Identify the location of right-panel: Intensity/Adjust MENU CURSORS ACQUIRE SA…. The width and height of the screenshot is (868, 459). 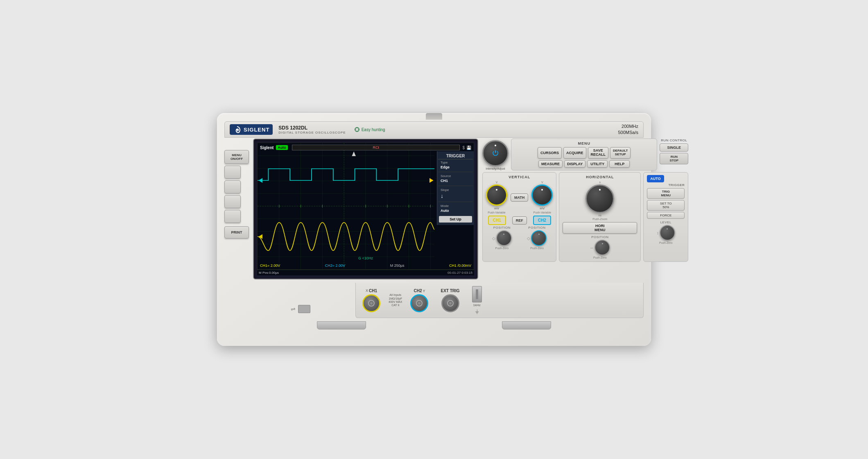
(585, 200).